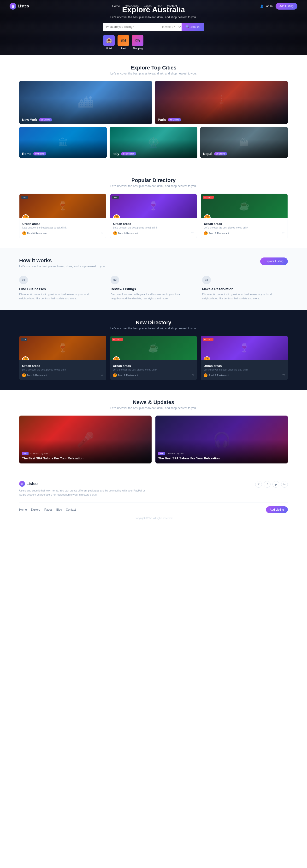 The height and width of the screenshot is (868, 307). I want to click on cat-hotel: 🏨 Hotel, so click(109, 42).